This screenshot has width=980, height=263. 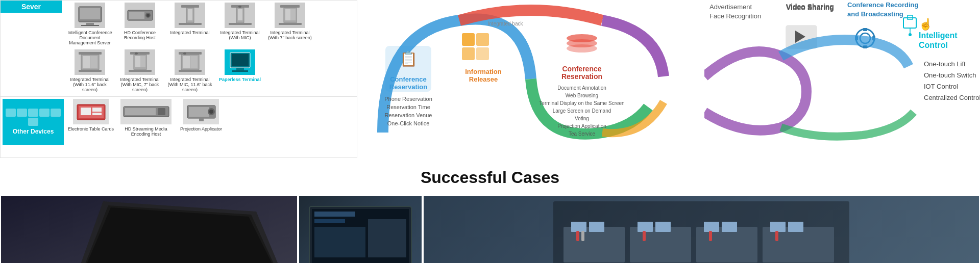 I want to click on svg-text: Releasee, so click(x=483, y=80).